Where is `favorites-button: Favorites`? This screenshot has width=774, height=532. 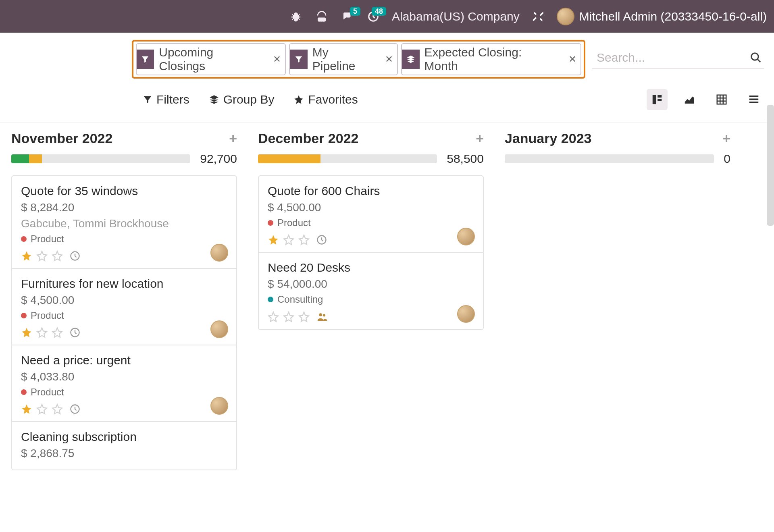 favorites-button: Favorites is located at coordinates (326, 100).